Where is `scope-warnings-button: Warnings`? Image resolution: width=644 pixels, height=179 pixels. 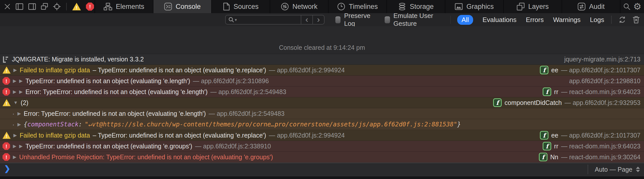
scope-warnings-button: Warnings is located at coordinates (567, 20).